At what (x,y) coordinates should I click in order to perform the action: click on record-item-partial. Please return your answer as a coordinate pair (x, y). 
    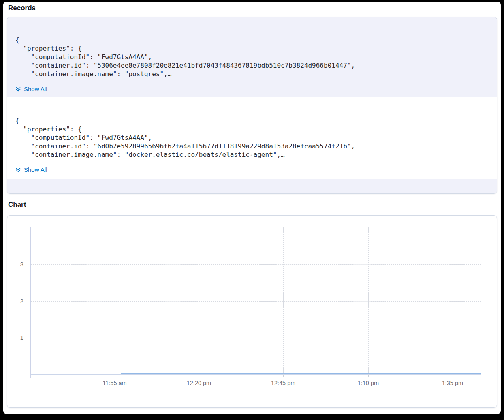
    Looking at the image, I should click on (252, 186).